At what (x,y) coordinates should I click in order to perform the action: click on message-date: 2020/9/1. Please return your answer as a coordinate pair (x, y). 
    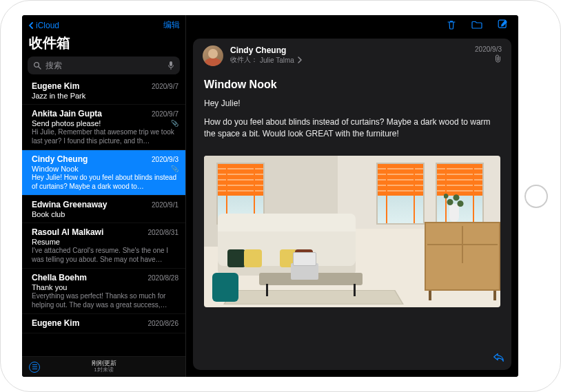
    Looking at the image, I should click on (165, 205).